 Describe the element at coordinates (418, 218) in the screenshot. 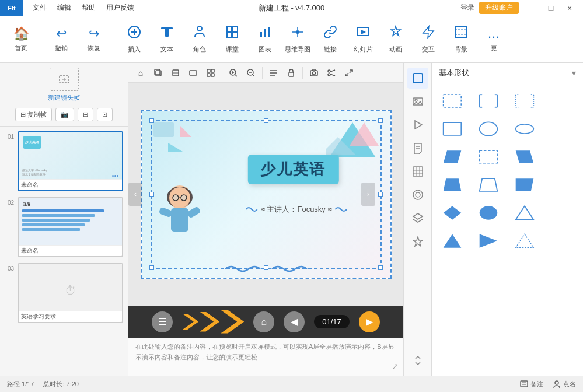

I see `right-icon-layers` at that location.